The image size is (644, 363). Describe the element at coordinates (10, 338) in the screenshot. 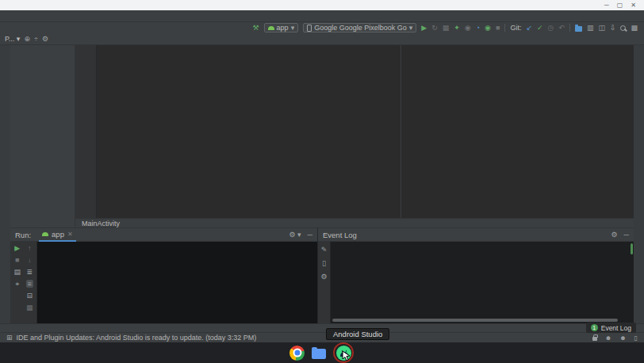

I see `status-icon: ⊞` at that location.